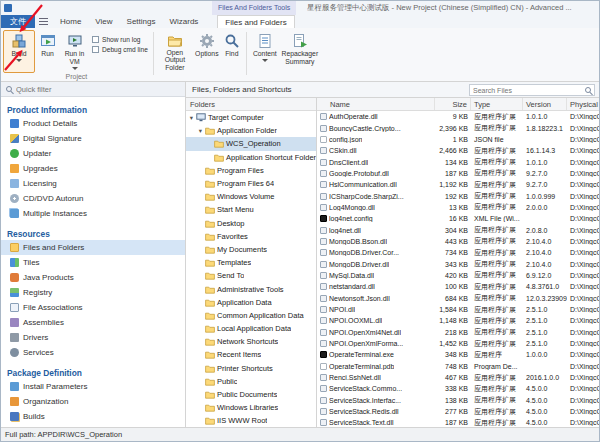 Image resolution: width=600 pixels, height=442 pixels. Describe the element at coordinates (44, 22) in the screenshot. I see `menu-icon` at that location.